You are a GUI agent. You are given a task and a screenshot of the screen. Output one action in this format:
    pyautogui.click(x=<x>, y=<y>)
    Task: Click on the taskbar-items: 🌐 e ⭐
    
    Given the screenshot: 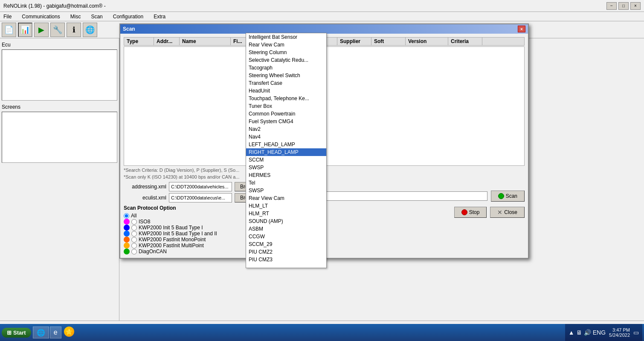 What is the action you would take?
    pyautogui.click(x=54, y=332)
    